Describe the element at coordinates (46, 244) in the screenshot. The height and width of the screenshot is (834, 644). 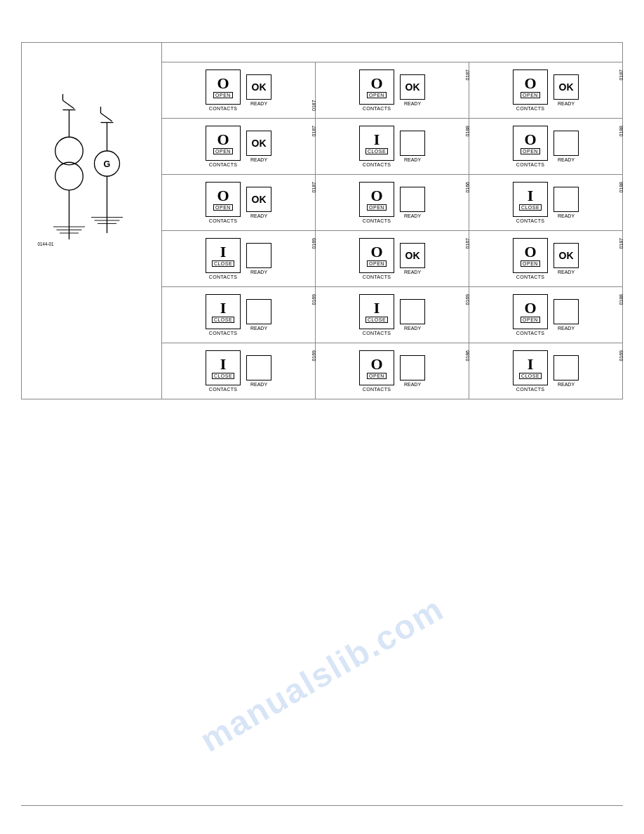
I see `svg-text: 0144-01` at that location.